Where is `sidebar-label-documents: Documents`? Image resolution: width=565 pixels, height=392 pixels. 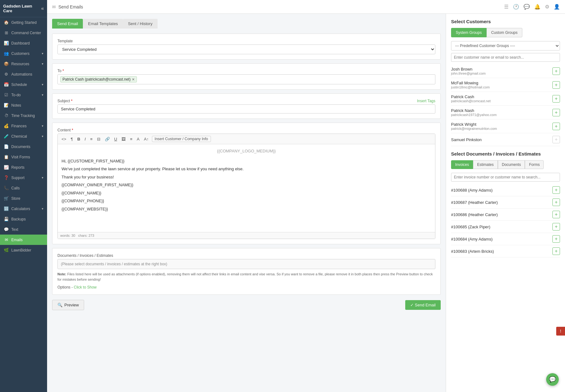 sidebar-label-documents: Documents is located at coordinates (21, 147).